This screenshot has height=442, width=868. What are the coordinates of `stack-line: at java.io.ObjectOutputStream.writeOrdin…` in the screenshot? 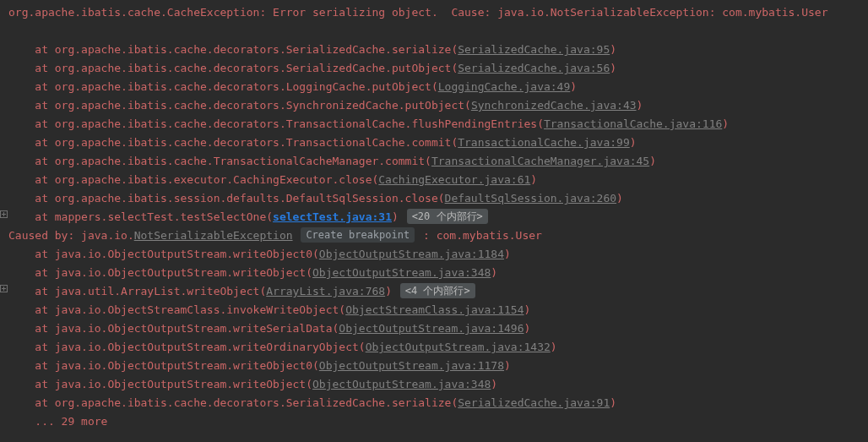 It's located at (434, 347).